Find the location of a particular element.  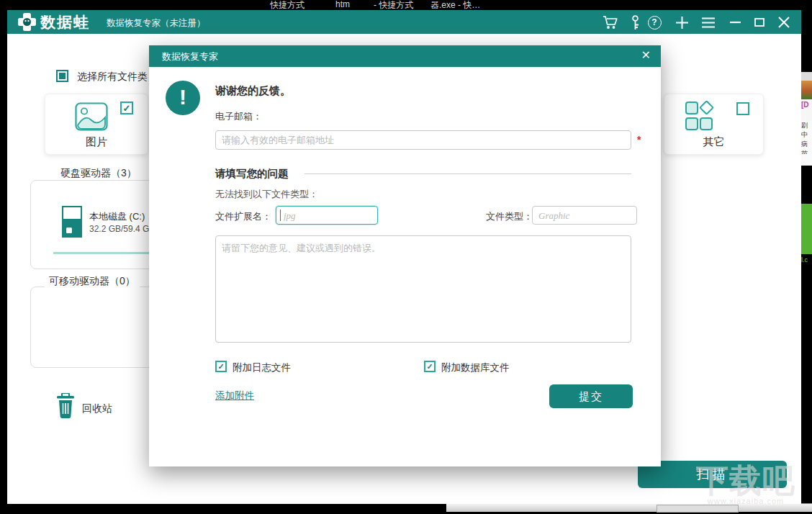

select-all-checkbox is located at coordinates (62, 76).